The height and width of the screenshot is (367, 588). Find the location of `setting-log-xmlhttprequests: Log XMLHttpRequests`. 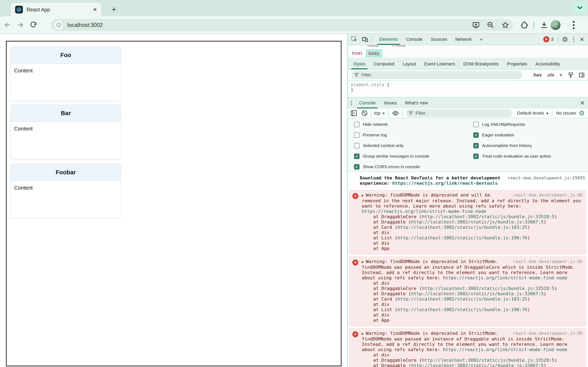

setting-log-xmlhttprequests: Log XMLHttpRequests is located at coordinates (512, 124).